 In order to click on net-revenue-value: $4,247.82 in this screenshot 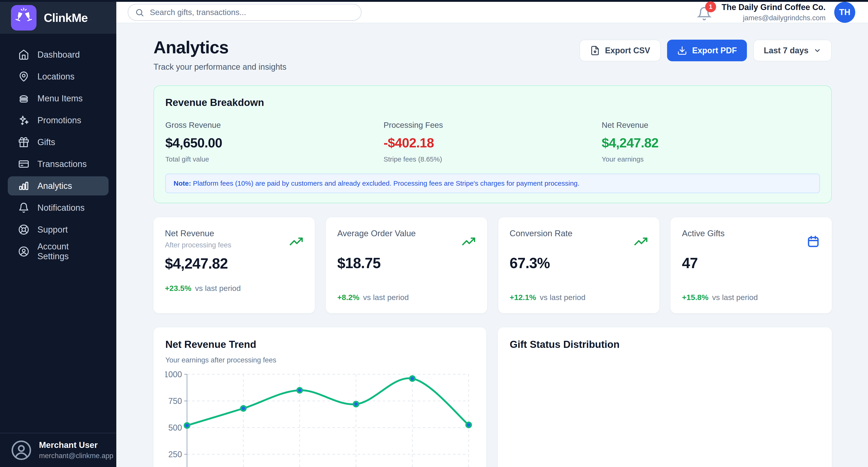, I will do `click(711, 143)`.